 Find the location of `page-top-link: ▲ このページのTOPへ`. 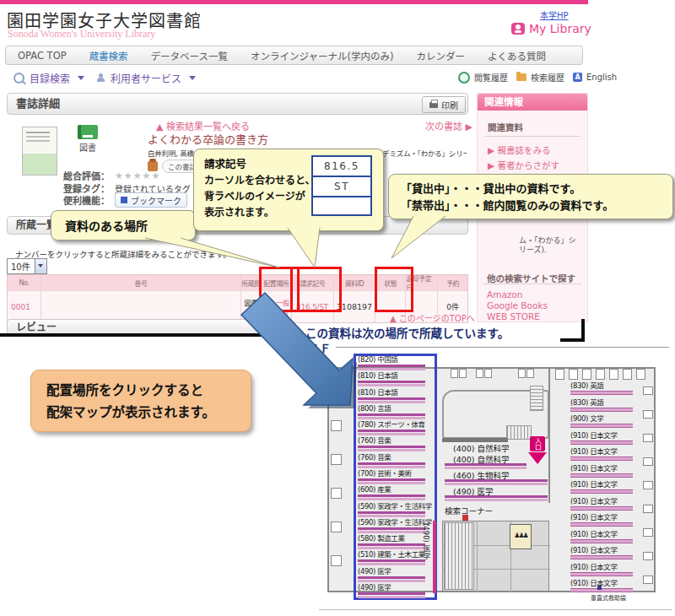

page-top-link: ▲ このページのTOPへ is located at coordinates (432, 317).